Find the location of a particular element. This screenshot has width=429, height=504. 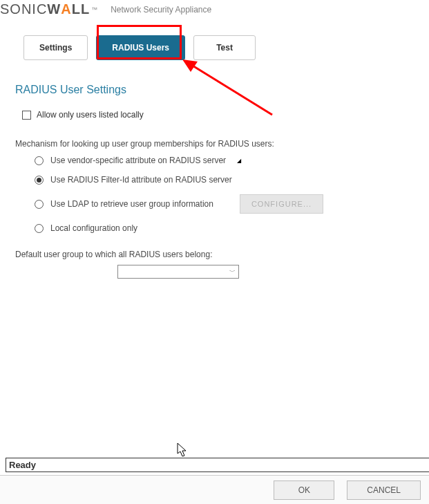

radio-row-ldap: Use LDAP to retrieve user group informat… is located at coordinates (232, 204).